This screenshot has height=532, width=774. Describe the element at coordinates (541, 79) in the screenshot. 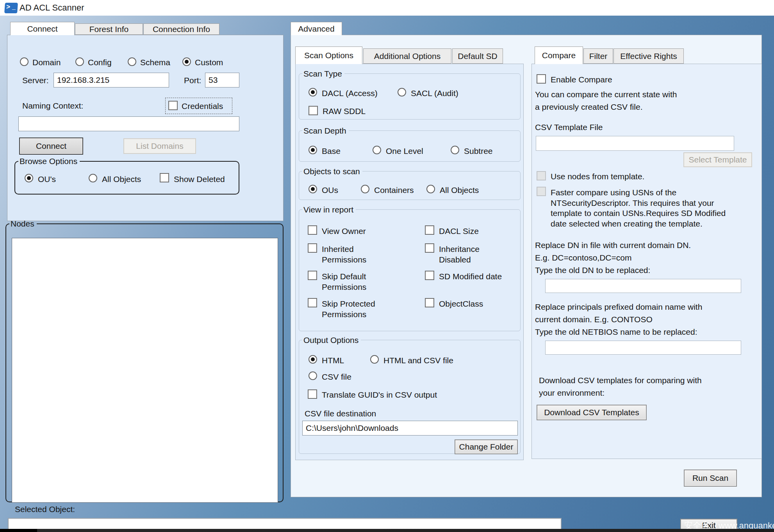

I see `enable-compare-checkbox` at that location.